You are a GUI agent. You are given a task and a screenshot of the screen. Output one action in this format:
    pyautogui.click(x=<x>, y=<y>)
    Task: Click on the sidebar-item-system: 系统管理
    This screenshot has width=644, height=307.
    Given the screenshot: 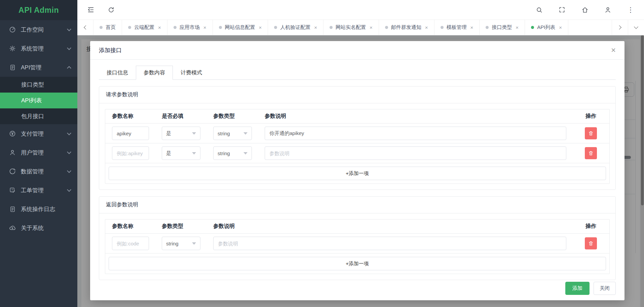 What is the action you would take?
    pyautogui.click(x=39, y=48)
    